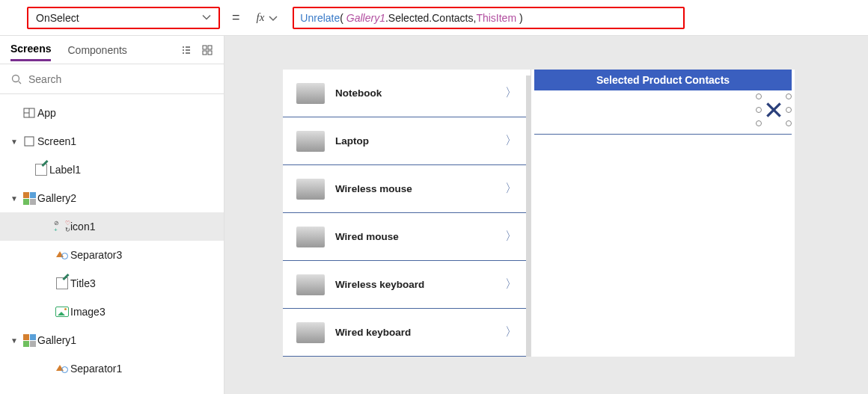 The width and height of the screenshot is (868, 394). I want to click on fx-icon: fx, so click(260, 18).